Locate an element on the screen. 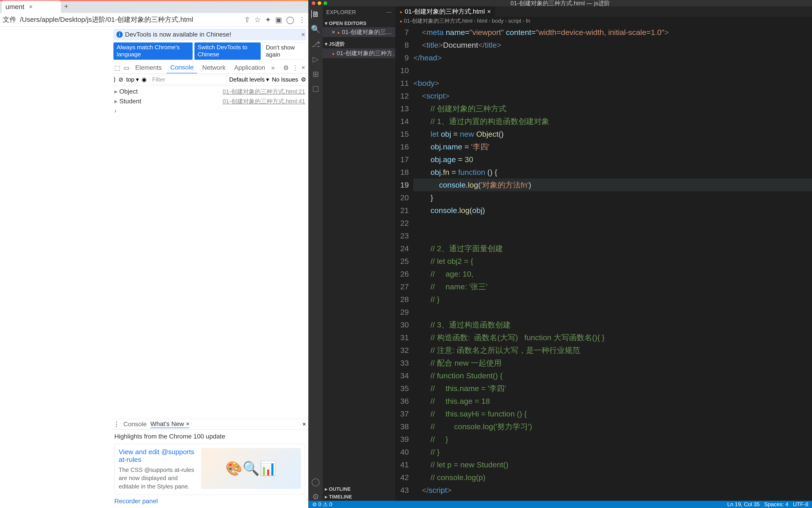  menu-icon: ⋮ is located at coordinates (302, 20).